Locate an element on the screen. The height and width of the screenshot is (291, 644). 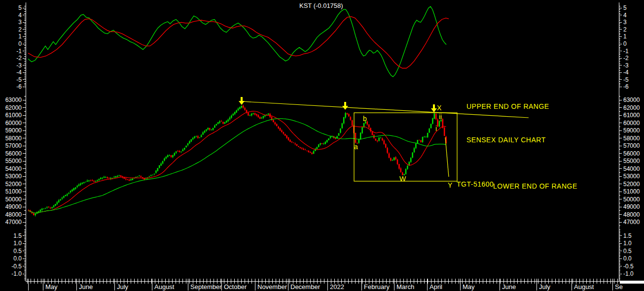
annotation-upper-end-of-range: UPPER END OF RANGE is located at coordinates (508, 106).